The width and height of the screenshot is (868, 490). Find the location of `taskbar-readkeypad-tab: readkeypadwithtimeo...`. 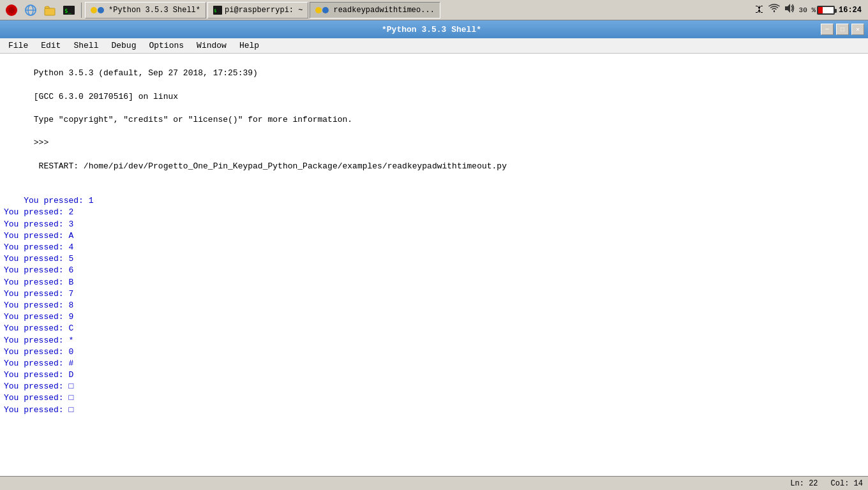

taskbar-readkeypad-tab: readkeypadwithtimeo... is located at coordinates (375, 10).